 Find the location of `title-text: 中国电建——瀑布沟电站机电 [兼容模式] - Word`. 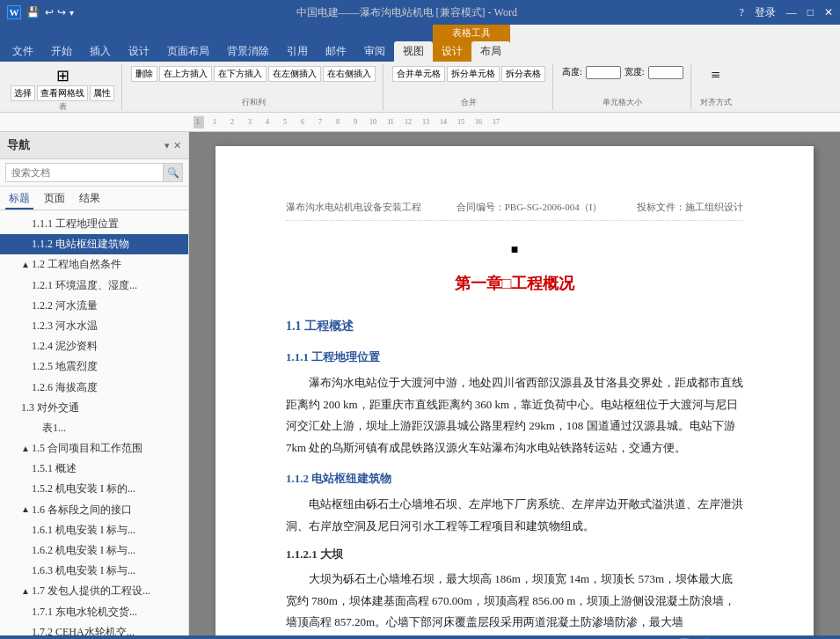

title-text: 中国电建——瀑布沟电站机电 [兼容模式] - Word is located at coordinates (406, 12).